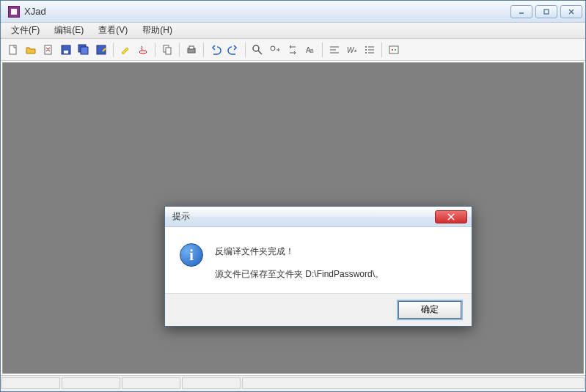  Describe the element at coordinates (310, 50) in the screenshot. I see `goto-button: AB` at that location.